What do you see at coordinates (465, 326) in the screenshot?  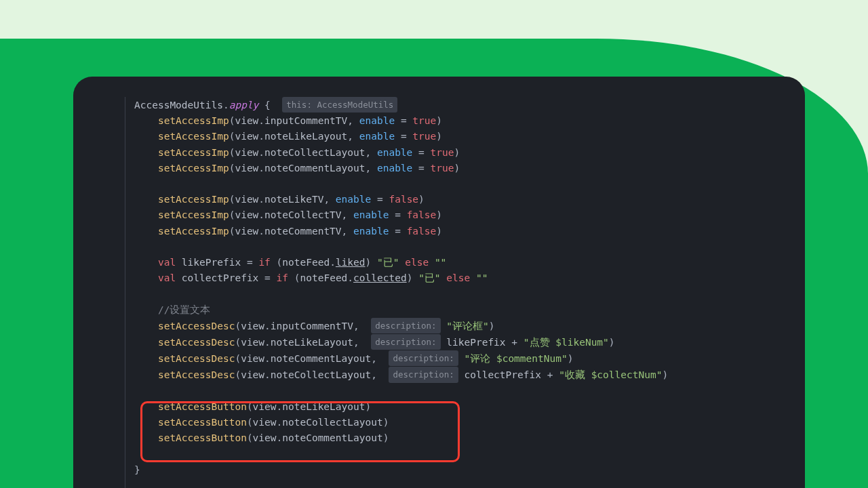 I see `code-line: setAccessDesc(view.inputCommentTV, descr…` at bounding box center [465, 326].